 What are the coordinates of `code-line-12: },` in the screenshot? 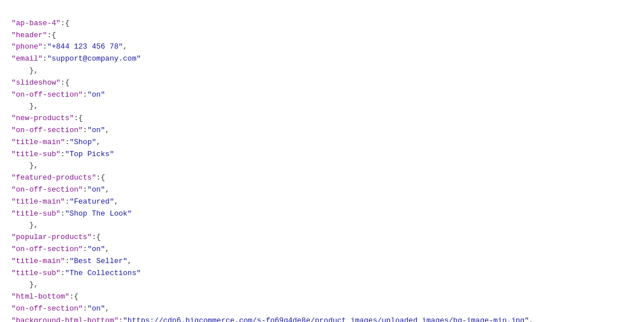 It's located at (322, 166).